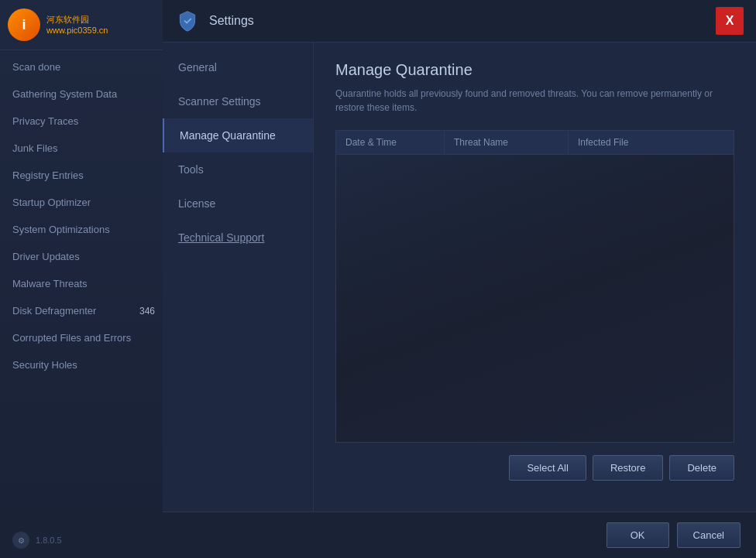 This screenshot has width=756, height=558. I want to click on logo-area: i 河东软件园www.pic0359.cn, so click(81, 25).